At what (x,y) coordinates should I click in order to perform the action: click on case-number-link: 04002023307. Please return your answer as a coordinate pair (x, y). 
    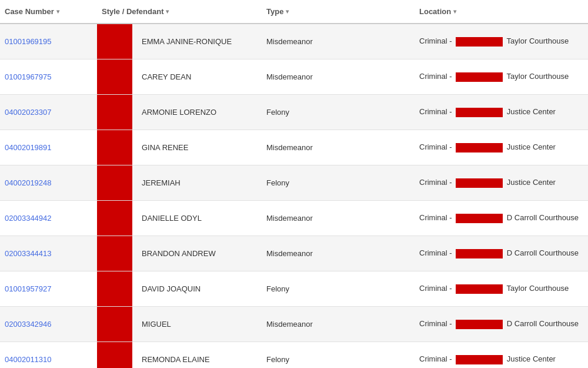
    Looking at the image, I should click on (28, 112).